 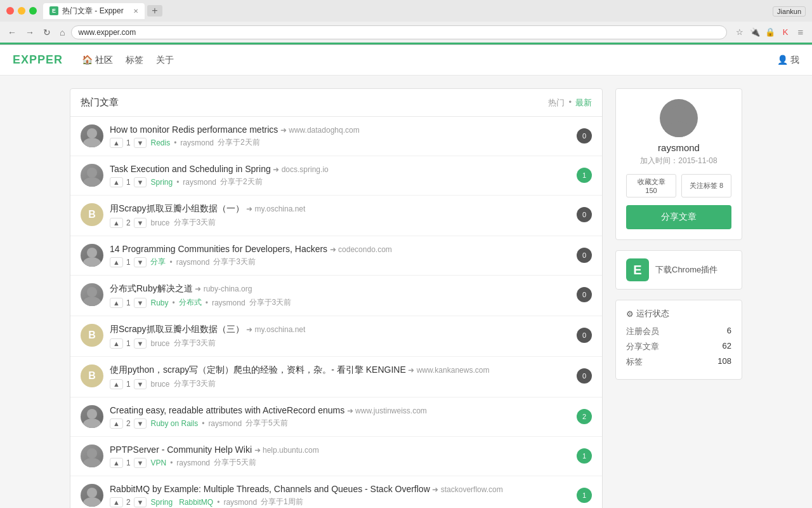 I want to click on extension-icon-1: 🔌, so click(x=755, y=32).